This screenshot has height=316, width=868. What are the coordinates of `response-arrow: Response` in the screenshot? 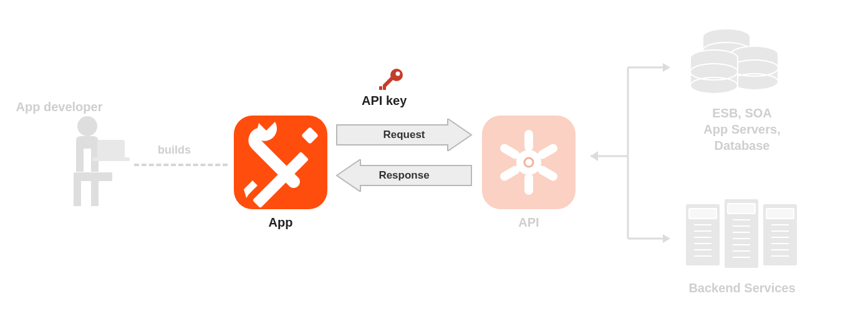 It's located at (404, 175).